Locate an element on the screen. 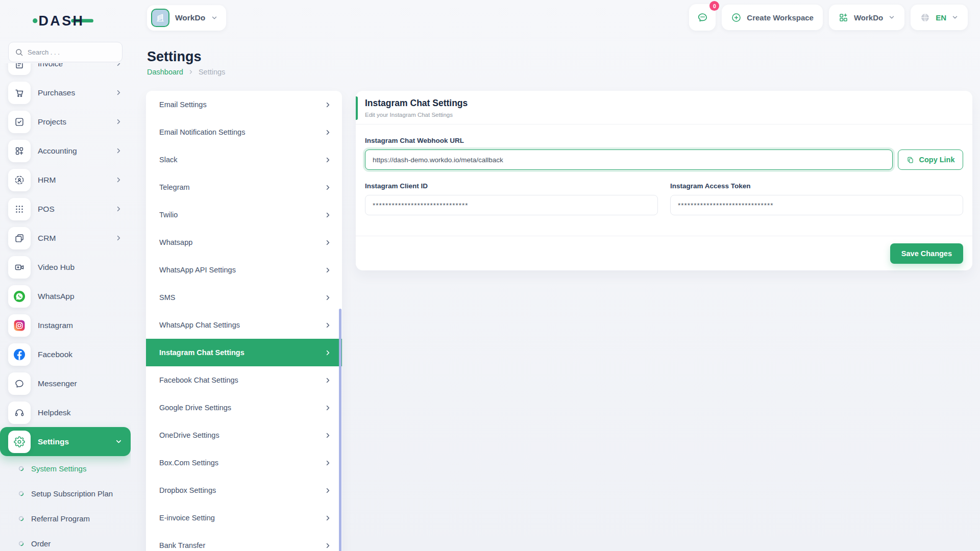  settings-nav-label: Instagram Chat Settings is located at coordinates (202, 353).